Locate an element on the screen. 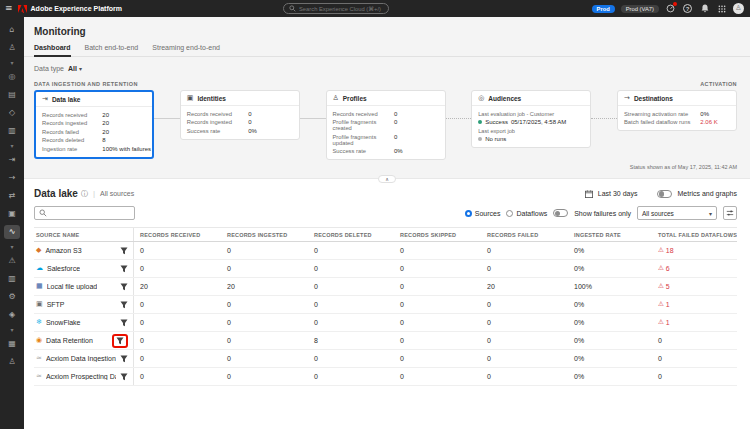  warning-icon: ⚠ is located at coordinates (661, 322).